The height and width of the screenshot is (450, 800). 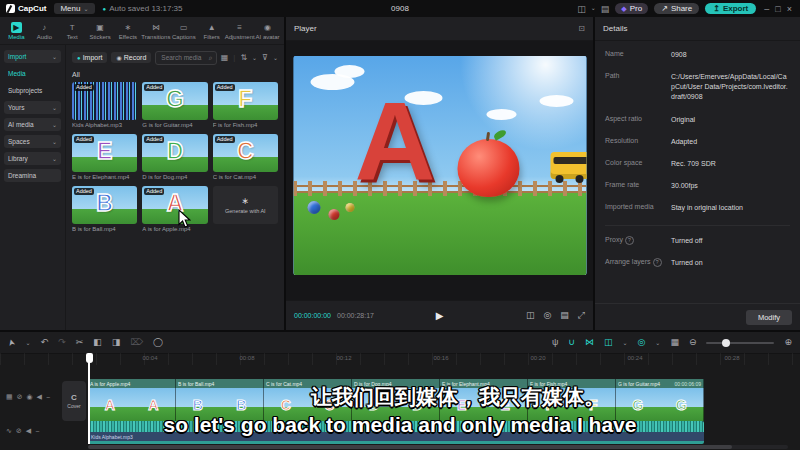 I want to click on media-card-c-is-for-cat-mp4: AddedCC is for Cat.mp4, so click(x=246, y=157).